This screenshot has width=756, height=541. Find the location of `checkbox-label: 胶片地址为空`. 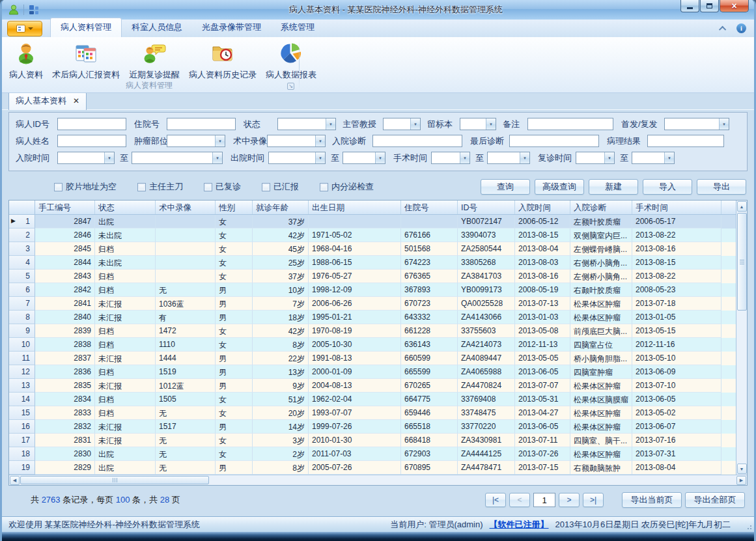

checkbox-label: 胶片地址为空 is located at coordinates (91, 187).